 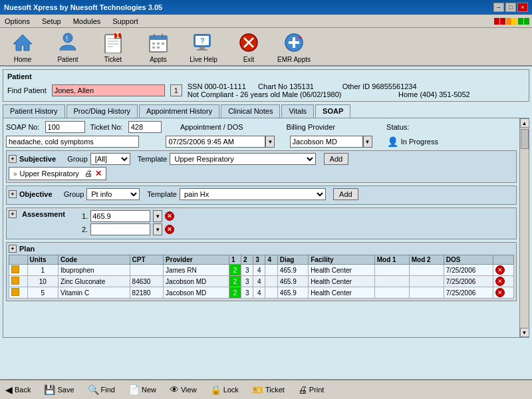 What do you see at coordinates (59, 390) in the screenshot?
I see `save-button: 💾 Save` at bounding box center [59, 390].